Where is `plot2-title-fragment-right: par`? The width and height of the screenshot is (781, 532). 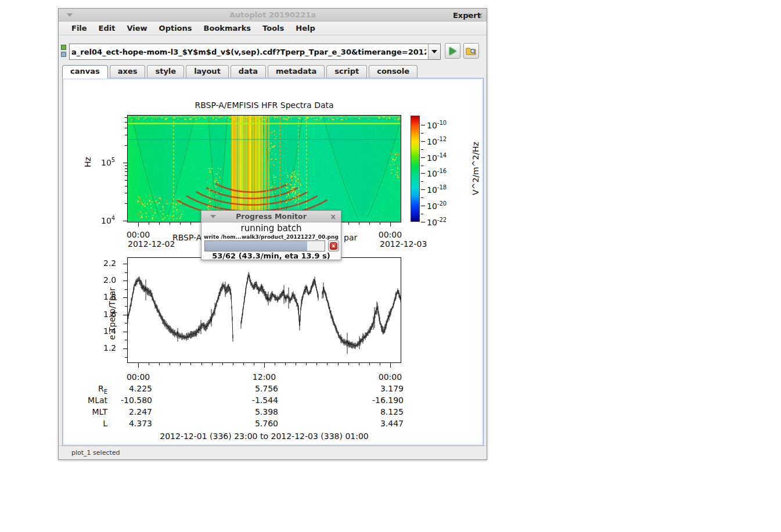
plot2-title-fragment-right: par is located at coordinates (351, 238).